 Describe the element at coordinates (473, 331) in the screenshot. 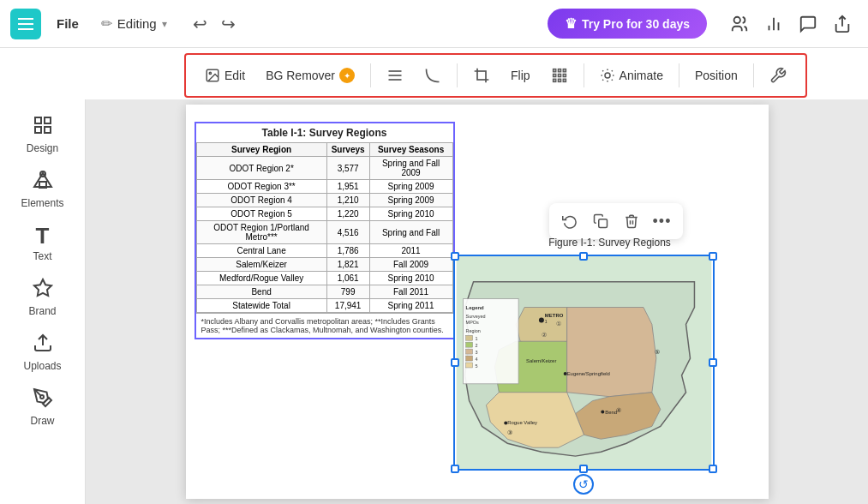

I see `svg-text: Region` at that location.